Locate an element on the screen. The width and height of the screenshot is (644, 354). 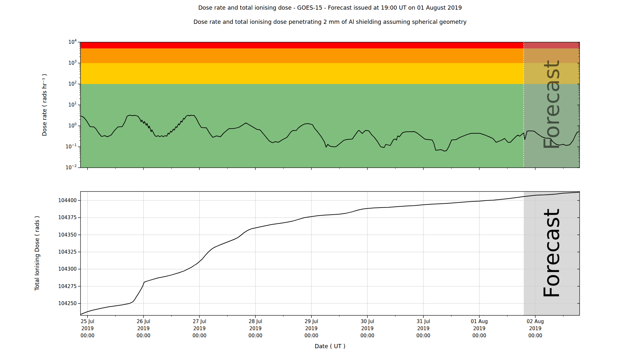
total-dose-tick-label: 104400 is located at coordinates (68, 200).